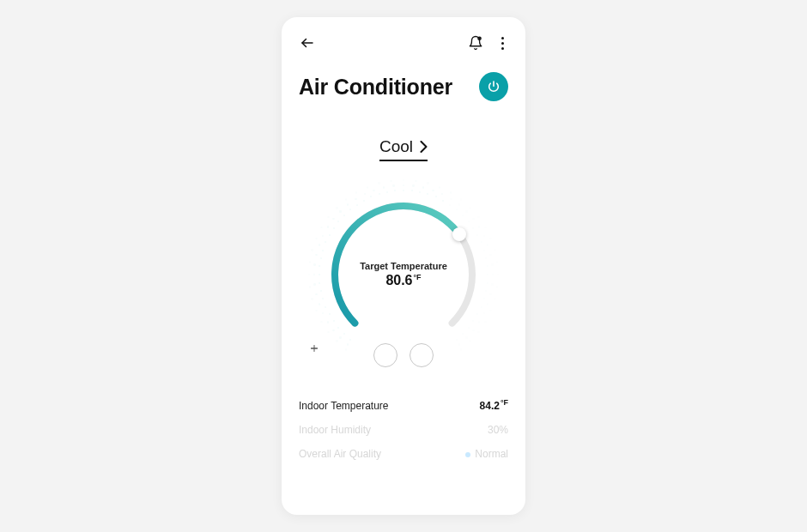  What do you see at coordinates (404, 405) in the screenshot?
I see `indoor-temperature-row: Indoor Temperature 84.2°F` at bounding box center [404, 405].